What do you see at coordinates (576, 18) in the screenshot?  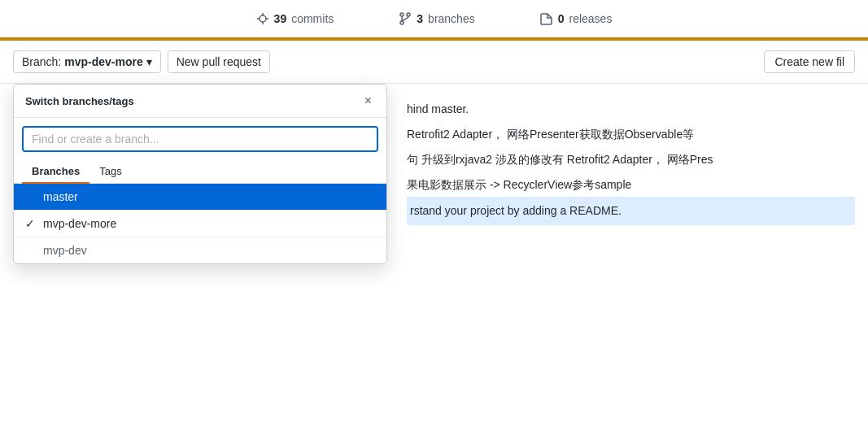 I see `releases-stat: 0 releases` at bounding box center [576, 18].